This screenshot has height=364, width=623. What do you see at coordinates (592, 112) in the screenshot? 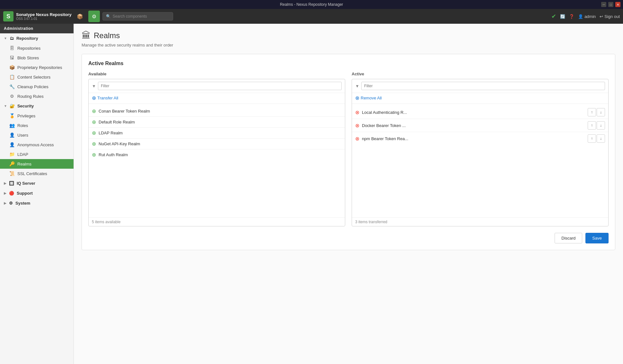
I see `move-up-button-0: ↑` at bounding box center [592, 112].